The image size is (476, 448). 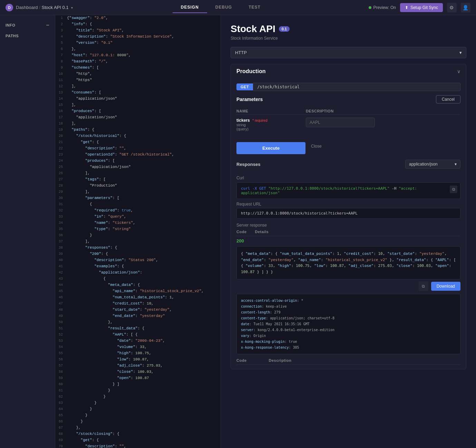 What do you see at coordinates (143, 24) in the screenshot?
I see `line-content: "info": {` at bounding box center [143, 24].